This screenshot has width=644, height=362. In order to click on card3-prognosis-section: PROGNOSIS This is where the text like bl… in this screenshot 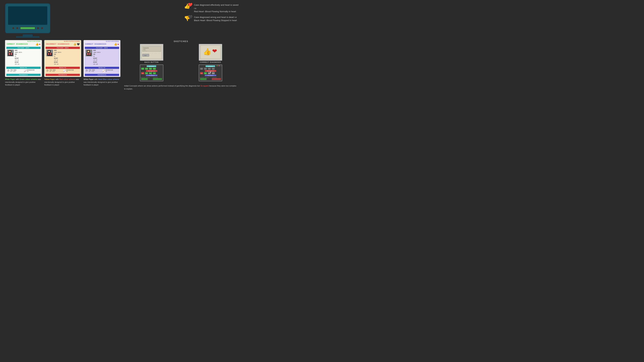, I will do `click(102, 75)`.